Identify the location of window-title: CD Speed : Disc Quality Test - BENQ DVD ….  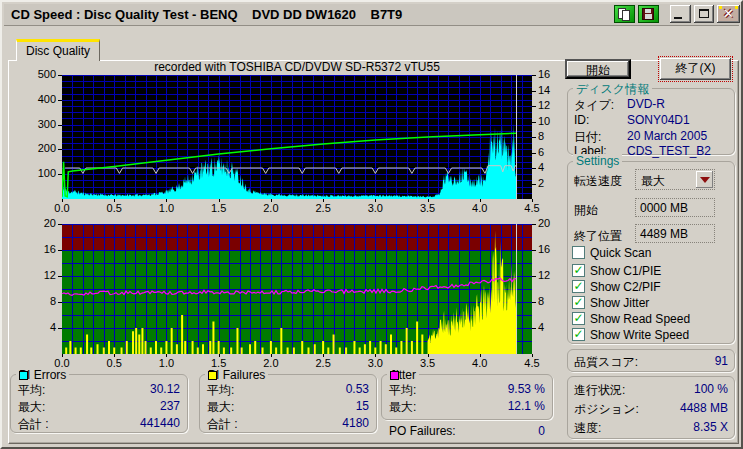
(206, 14).